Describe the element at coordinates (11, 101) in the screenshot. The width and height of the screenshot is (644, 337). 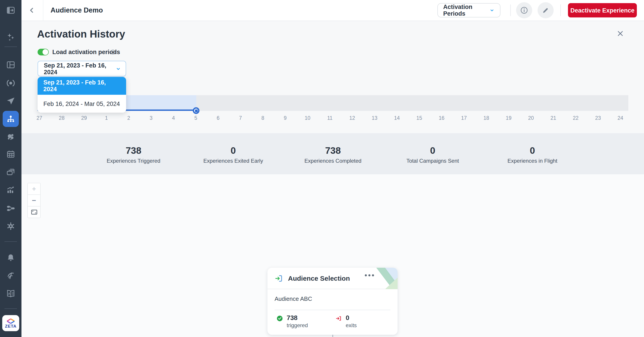
I see `sidebar-item-send` at that location.